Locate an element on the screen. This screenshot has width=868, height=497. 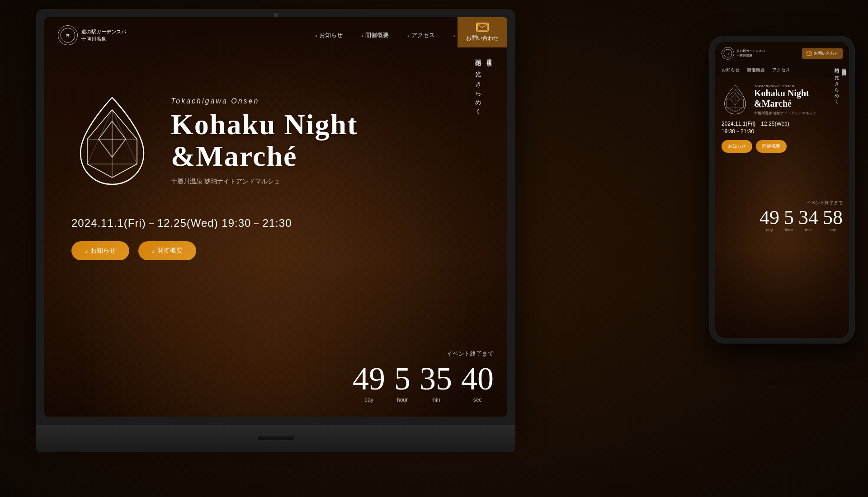
nav-access: アクセス is located at coordinates (421, 35).